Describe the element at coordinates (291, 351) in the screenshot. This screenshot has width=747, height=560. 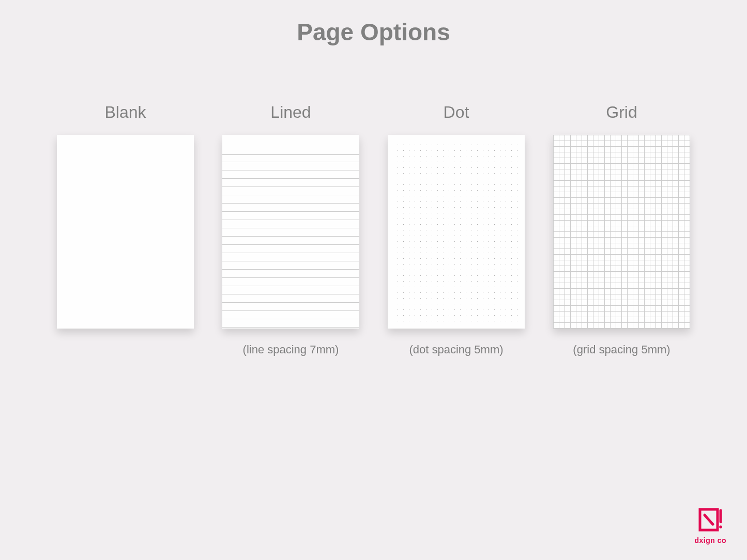
I see `option-caption-lined: (line spacing 7mm)` at that location.